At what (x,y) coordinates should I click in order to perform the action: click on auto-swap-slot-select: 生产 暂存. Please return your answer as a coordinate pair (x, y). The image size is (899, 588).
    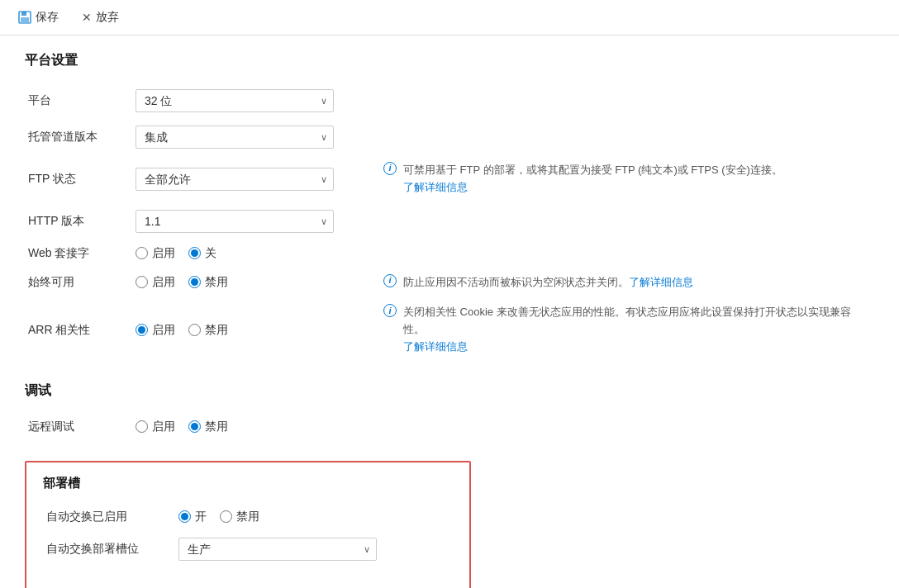
    Looking at the image, I should click on (278, 549).